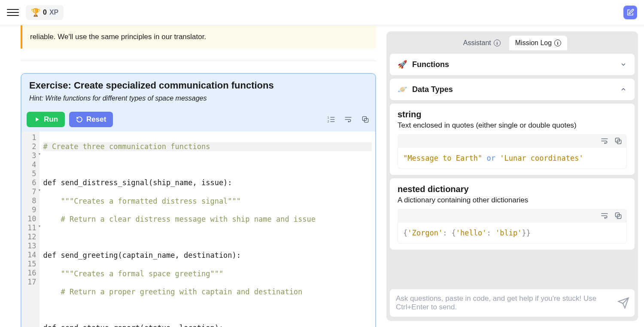  What do you see at coordinates (198, 61) in the screenshot?
I see `divider` at bounding box center [198, 61].